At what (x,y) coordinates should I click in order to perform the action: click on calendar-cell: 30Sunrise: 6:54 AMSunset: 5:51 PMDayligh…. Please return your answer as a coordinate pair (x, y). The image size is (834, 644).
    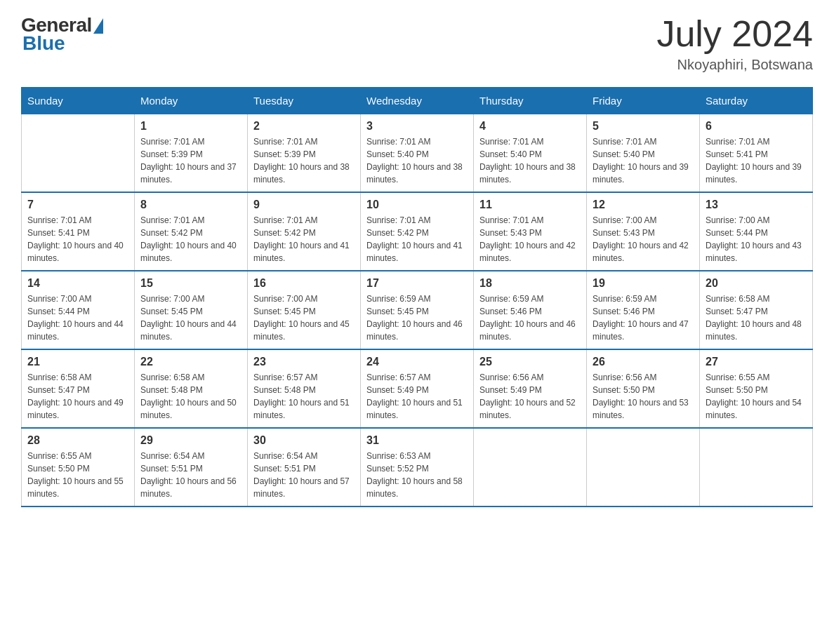
    Looking at the image, I should click on (305, 467).